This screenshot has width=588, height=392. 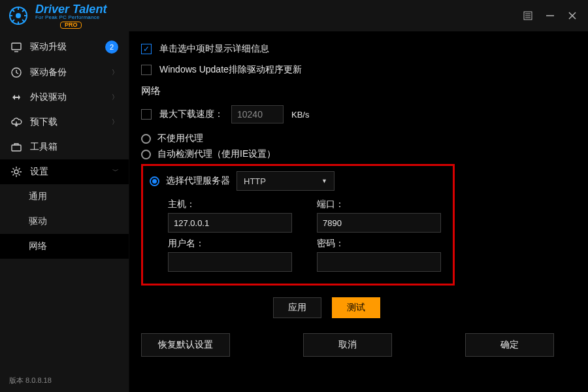 I want to click on toolbox-icon, so click(x=16, y=147).